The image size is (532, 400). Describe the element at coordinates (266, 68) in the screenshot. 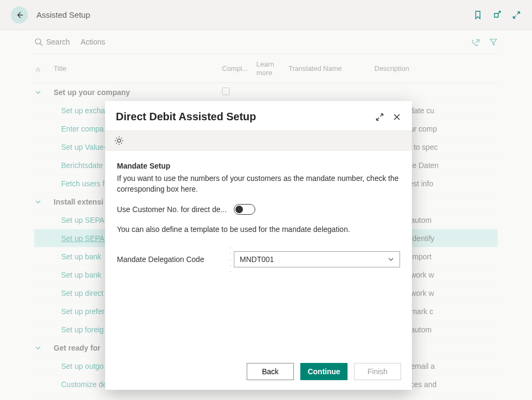

I see `grid-header-row: Title Compl... Learn more Translated Nam…` at that location.